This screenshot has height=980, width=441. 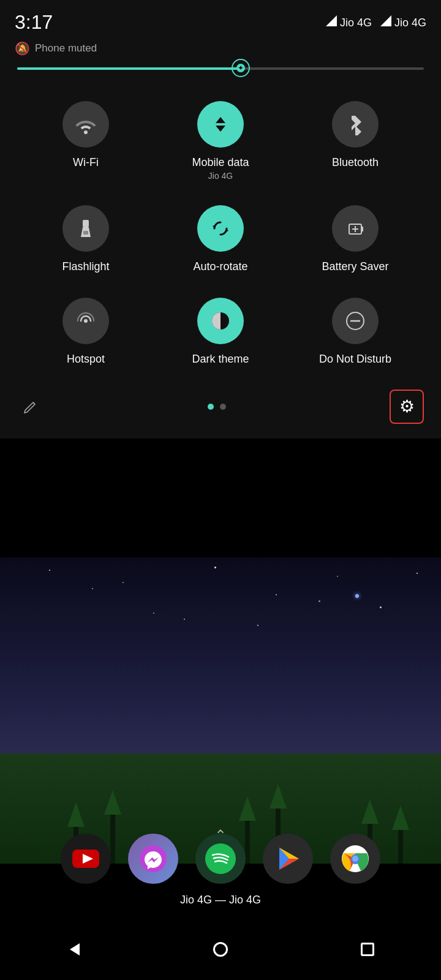 What do you see at coordinates (355, 859) in the screenshot?
I see `chrome-app` at bounding box center [355, 859].